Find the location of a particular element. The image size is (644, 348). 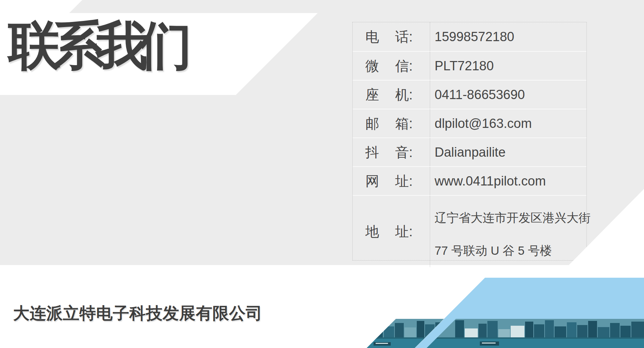

row-label: 网 址: is located at coordinates (391, 181).